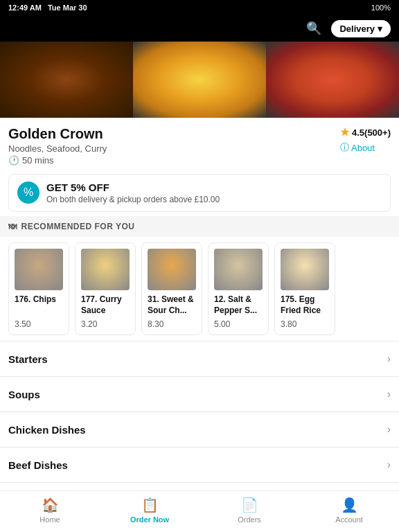  I want to click on rec-card-name: 175. Egg Fried Rice, so click(305, 305).